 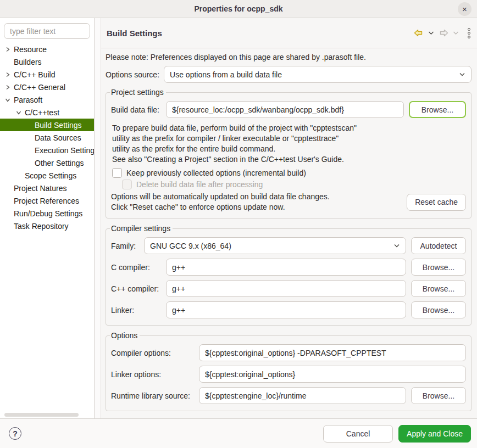 I want to click on sidebar-item-project-natures: Project Natures, so click(x=47, y=188).